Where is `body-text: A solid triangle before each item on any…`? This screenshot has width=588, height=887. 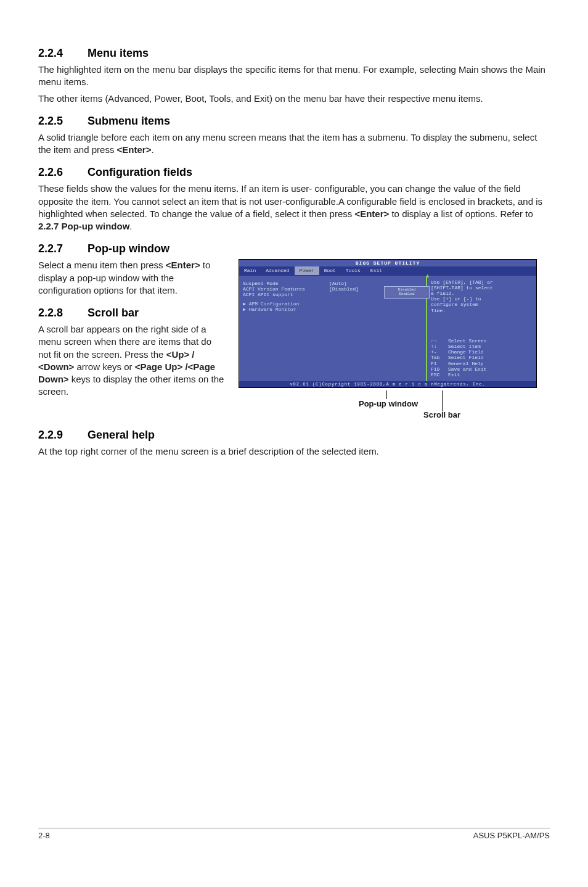
body-text: A solid triangle before each item on any… is located at coordinates (294, 144).